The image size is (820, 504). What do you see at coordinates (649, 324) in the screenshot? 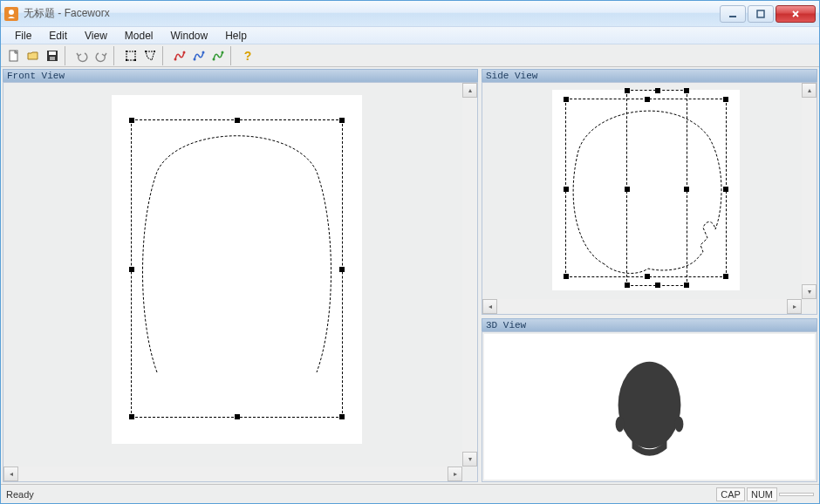
I see `3d-view-header: 3D View` at bounding box center [649, 324].